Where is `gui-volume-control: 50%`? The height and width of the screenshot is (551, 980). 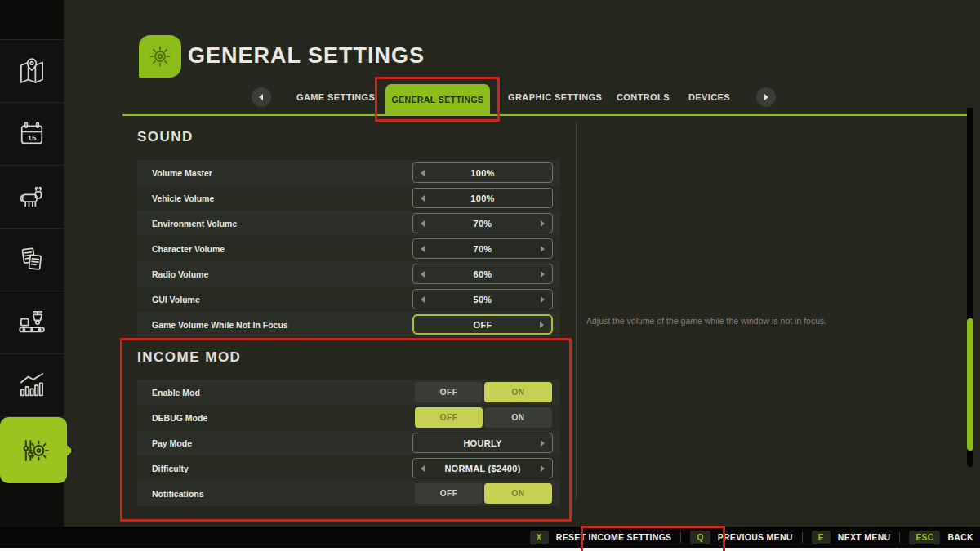
gui-volume-control: 50% is located at coordinates (483, 299).